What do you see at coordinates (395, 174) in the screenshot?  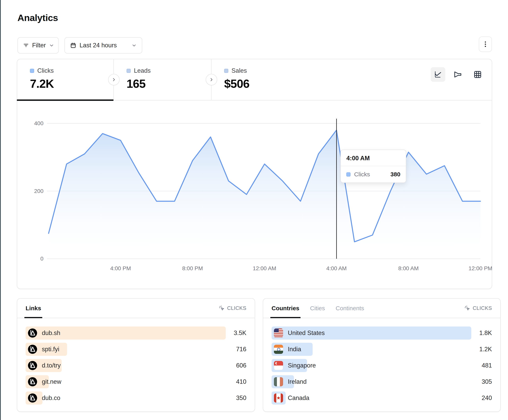 I see `tooltip-value: 380` at bounding box center [395, 174].